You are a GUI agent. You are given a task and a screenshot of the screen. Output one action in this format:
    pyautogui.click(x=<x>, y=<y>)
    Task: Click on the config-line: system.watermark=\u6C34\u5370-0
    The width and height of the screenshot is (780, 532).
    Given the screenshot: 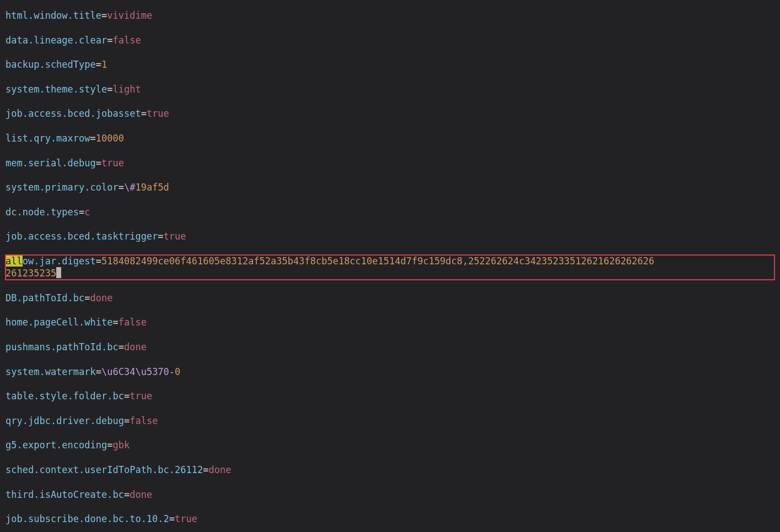 What is the action you would take?
    pyautogui.click(x=390, y=372)
    